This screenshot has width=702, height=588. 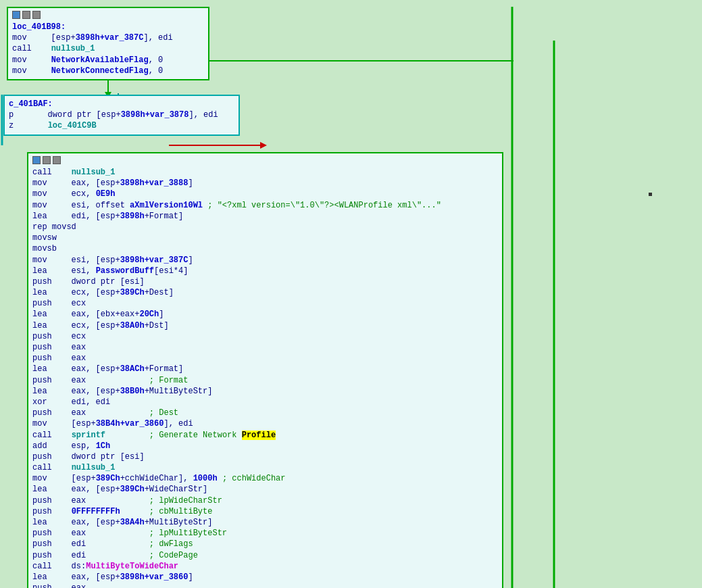 I want to click on ml-lea-edi-format: lea edi, [esp+3898h+Format], so click(x=265, y=216).